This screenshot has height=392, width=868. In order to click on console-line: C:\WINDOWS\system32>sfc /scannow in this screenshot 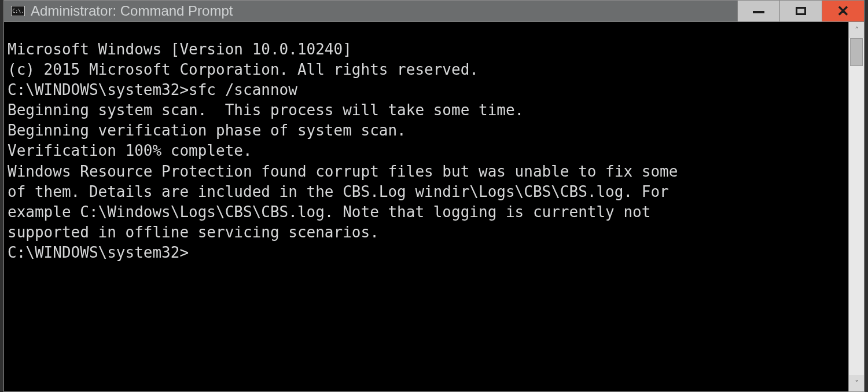, I will do `click(426, 90)`.